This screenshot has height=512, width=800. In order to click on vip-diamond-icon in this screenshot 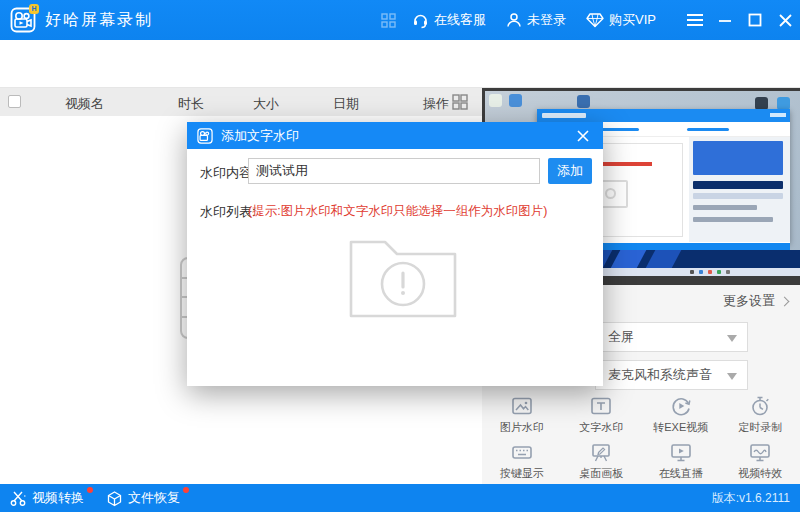, I will do `click(595, 20)`.